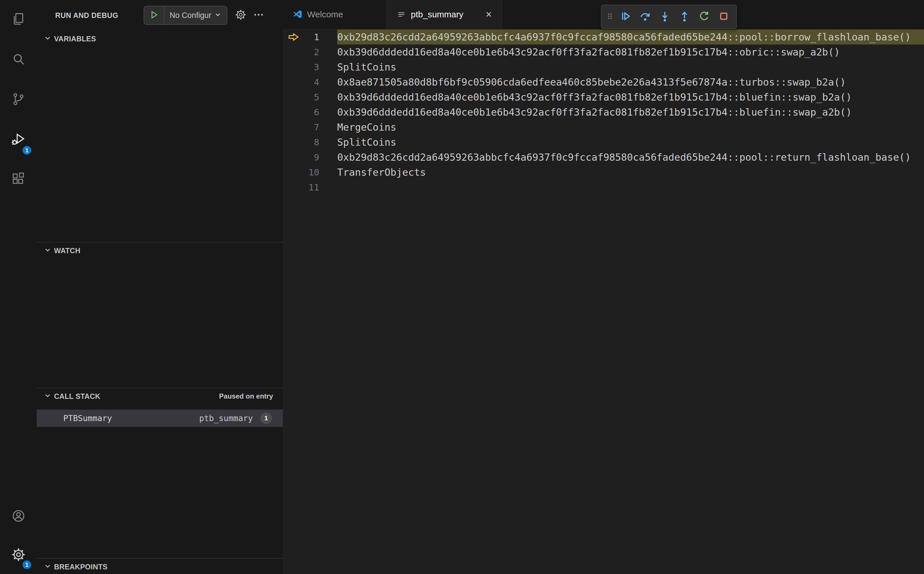 The width and height of the screenshot is (924, 574). Describe the element at coordinates (310, 67) in the screenshot. I see `gutter: 3` at that location.